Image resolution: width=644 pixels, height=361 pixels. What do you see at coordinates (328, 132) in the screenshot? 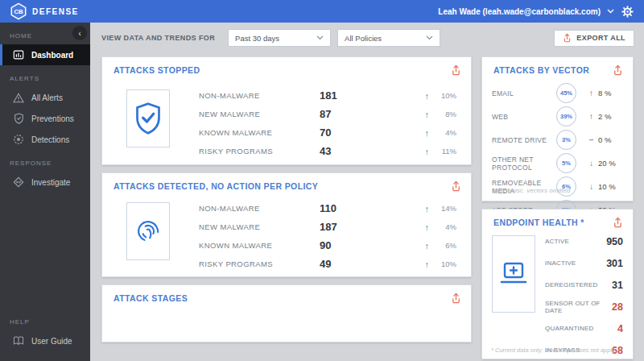
I see `stat-row: KNOWN MALWARE 70 ↑4%` at bounding box center [328, 132].